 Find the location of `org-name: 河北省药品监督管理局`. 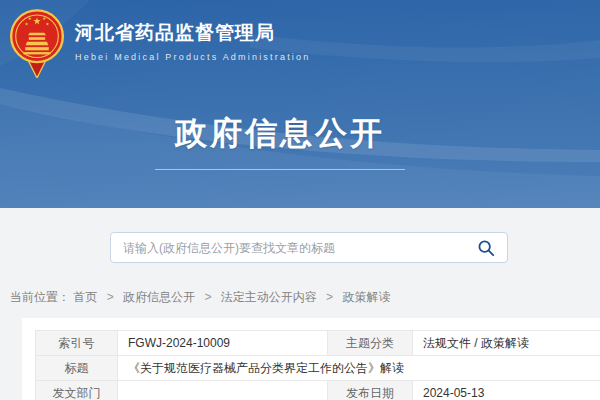

org-name: 河北省药品监督管理局 is located at coordinates (192, 33).